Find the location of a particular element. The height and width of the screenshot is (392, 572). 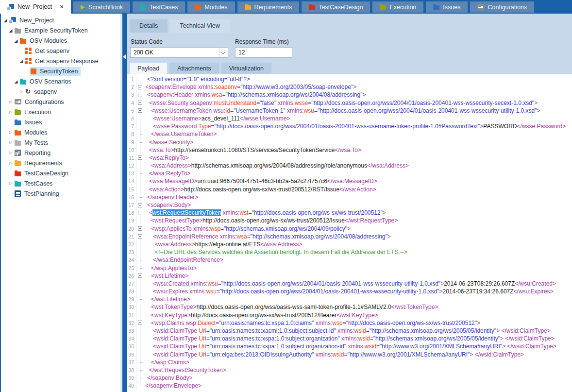

tree-item-osv-scenarios: ◢OSV Scenarios is located at coordinates (62, 82).